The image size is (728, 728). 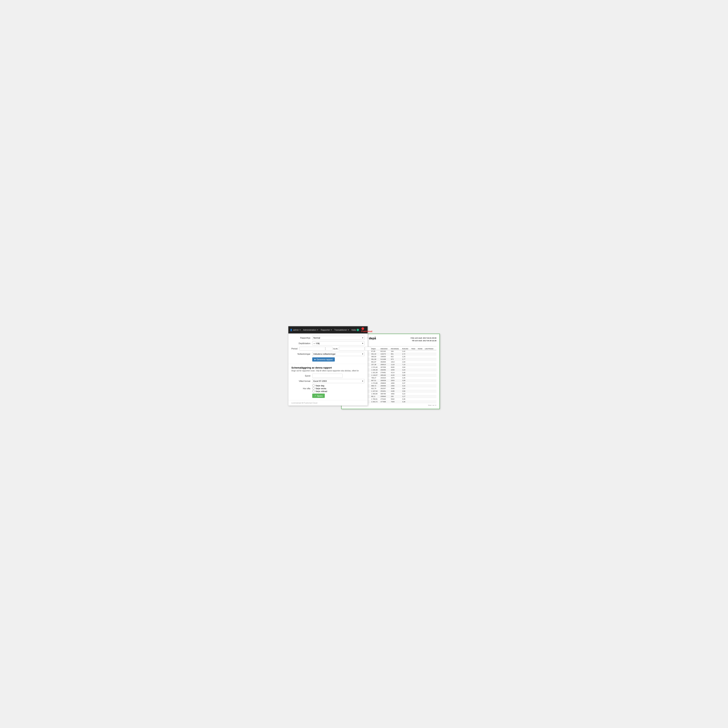 What do you see at coordinates (295, 330) in the screenshot?
I see `nav-admin: 👤 admin ▼` at bounding box center [295, 330].